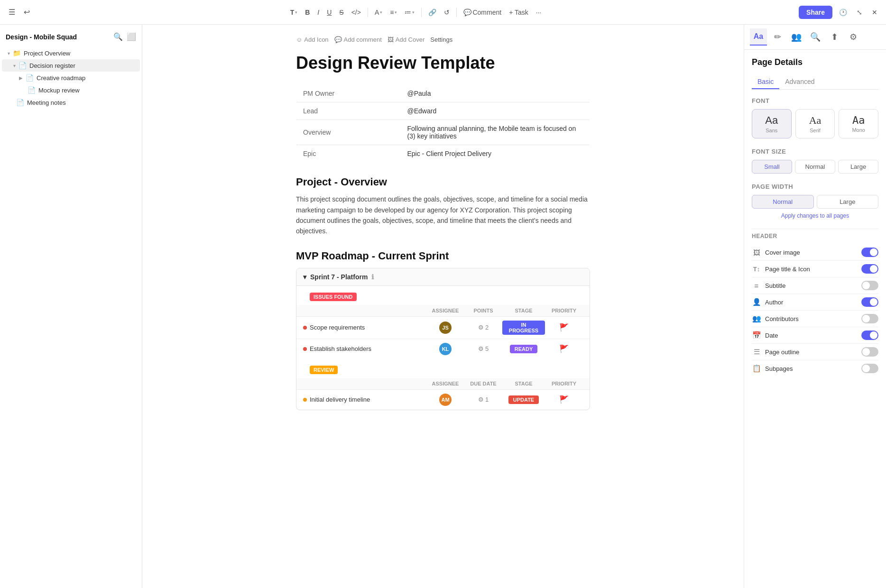 Image resolution: width=886 pixels, height=588 pixels. Describe the element at coordinates (27, 12) in the screenshot. I see `undo-button: ↩` at that location.